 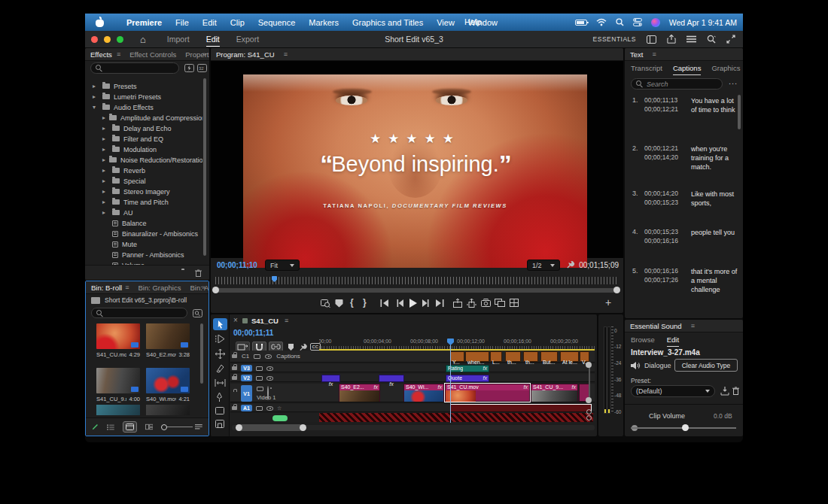 I want to click on audio-clip-selected, so click(x=521, y=408).